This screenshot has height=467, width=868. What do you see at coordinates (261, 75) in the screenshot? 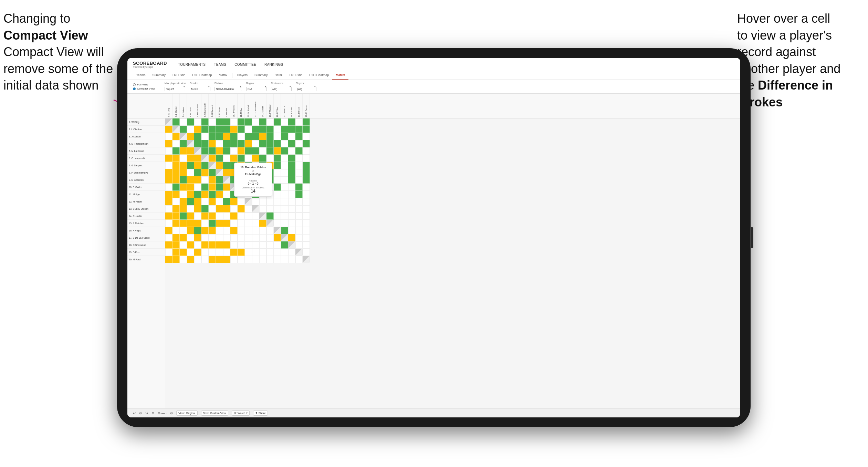
I see `tab-players-summary: Summary` at bounding box center [261, 75].